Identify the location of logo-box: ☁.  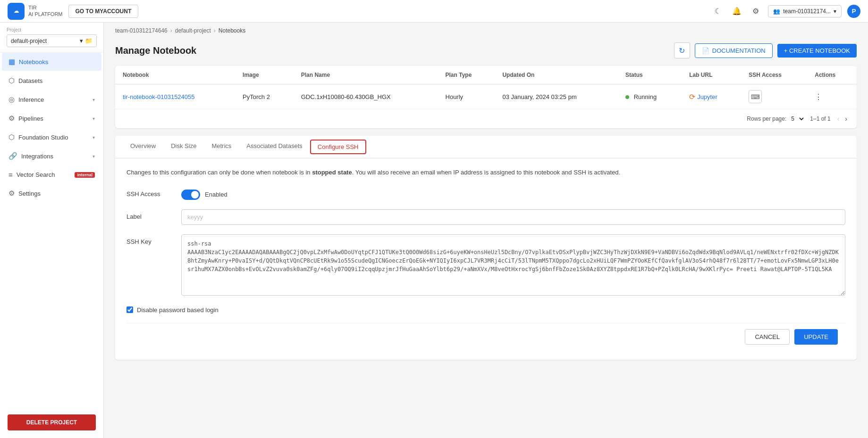
(16, 11).